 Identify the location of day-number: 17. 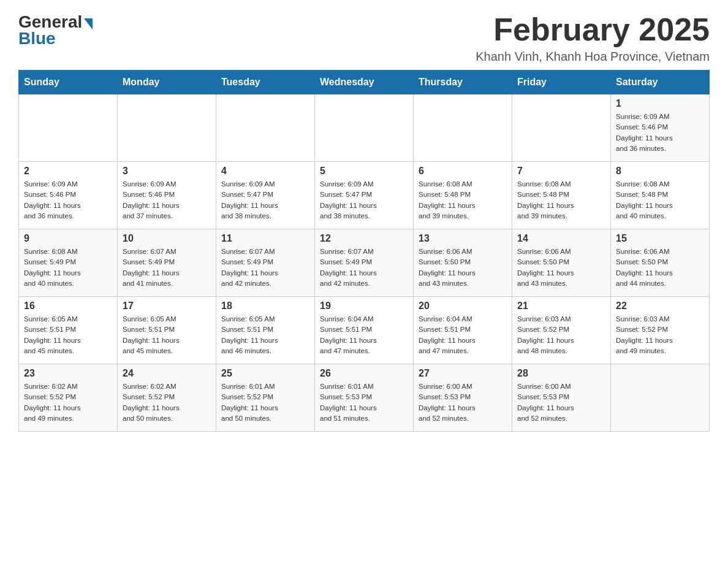
(167, 306).